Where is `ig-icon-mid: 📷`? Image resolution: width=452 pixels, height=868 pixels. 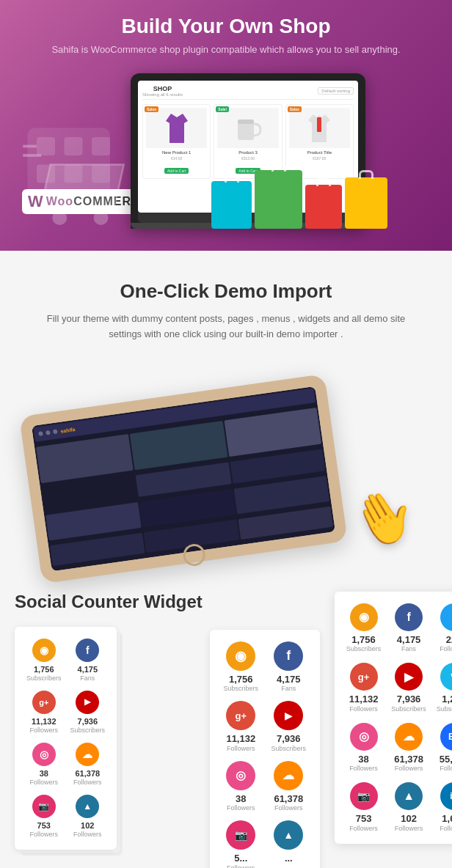 ig-icon-mid: 📷 is located at coordinates (241, 835).